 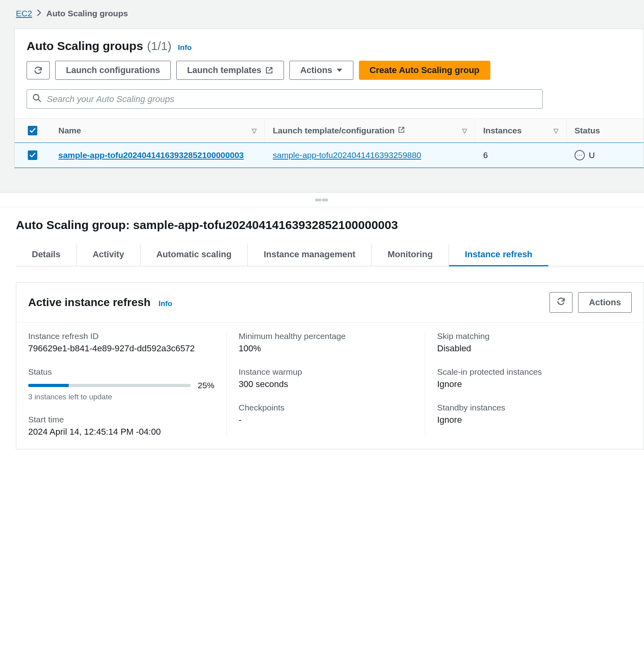 What do you see at coordinates (37, 99) in the screenshot?
I see `search-icon` at bounding box center [37, 99].